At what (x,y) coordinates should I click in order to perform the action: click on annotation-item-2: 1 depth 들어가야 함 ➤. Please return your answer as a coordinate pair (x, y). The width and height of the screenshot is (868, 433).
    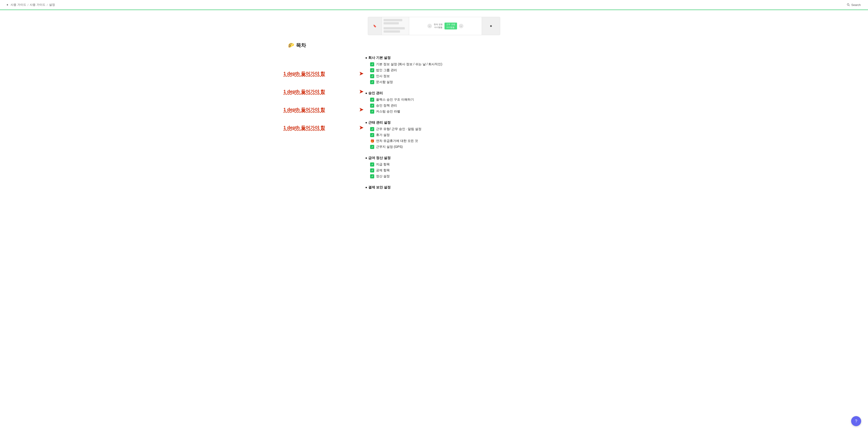
    Looking at the image, I should click on (320, 92).